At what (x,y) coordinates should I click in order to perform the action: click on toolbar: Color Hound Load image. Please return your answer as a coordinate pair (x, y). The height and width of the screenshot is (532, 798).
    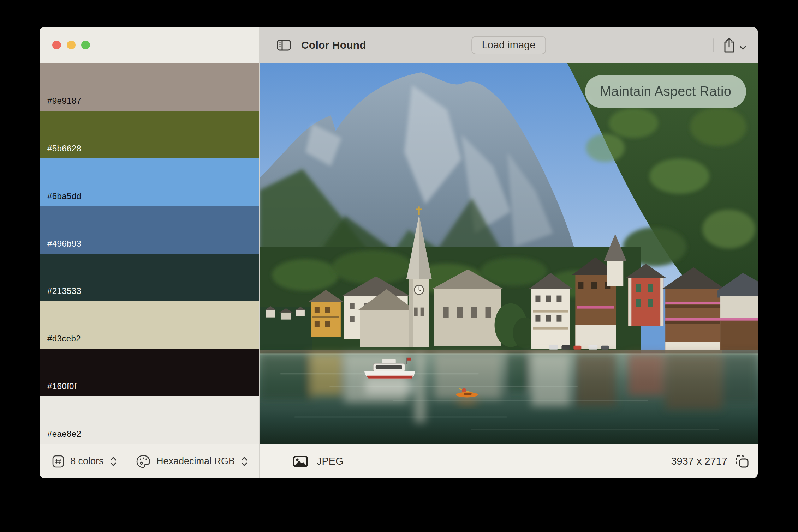
    Looking at the image, I should click on (508, 45).